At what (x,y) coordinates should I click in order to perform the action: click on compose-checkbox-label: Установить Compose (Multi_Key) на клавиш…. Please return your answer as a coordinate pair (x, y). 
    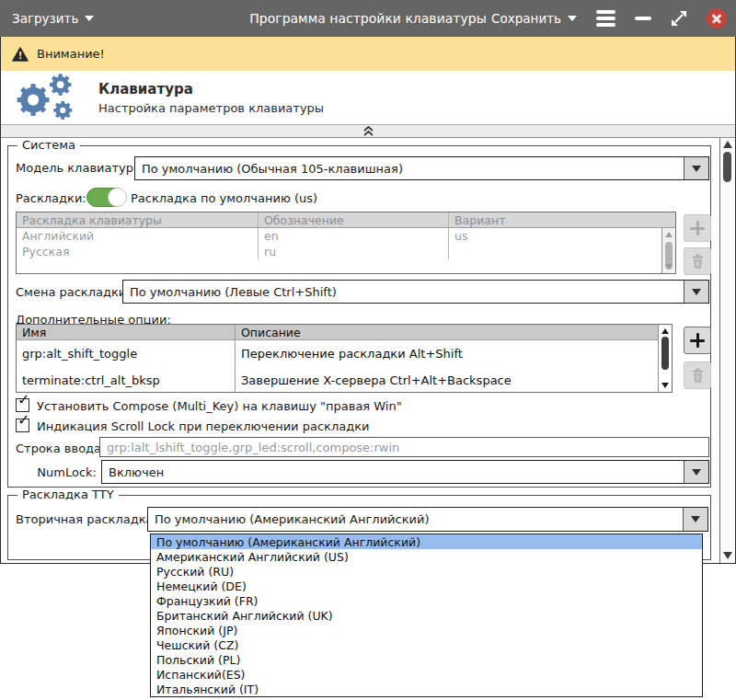
    Looking at the image, I should click on (219, 407).